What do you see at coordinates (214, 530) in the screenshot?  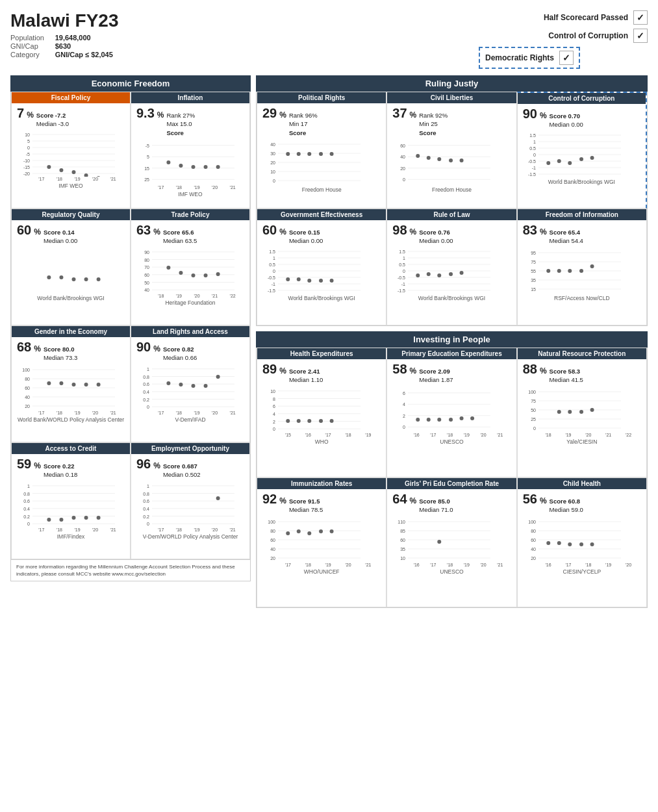 I see `x-label: '20` at bounding box center [214, 530].